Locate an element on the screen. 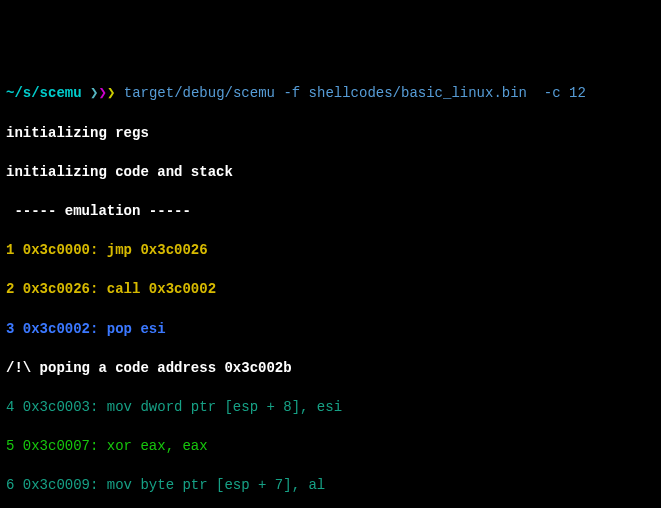 The height and width of the screenshot is (508, 661). instr-6: 6 0x3c0009: mov byte ptr [esp + 7], al is located at coordinates (330, 486).